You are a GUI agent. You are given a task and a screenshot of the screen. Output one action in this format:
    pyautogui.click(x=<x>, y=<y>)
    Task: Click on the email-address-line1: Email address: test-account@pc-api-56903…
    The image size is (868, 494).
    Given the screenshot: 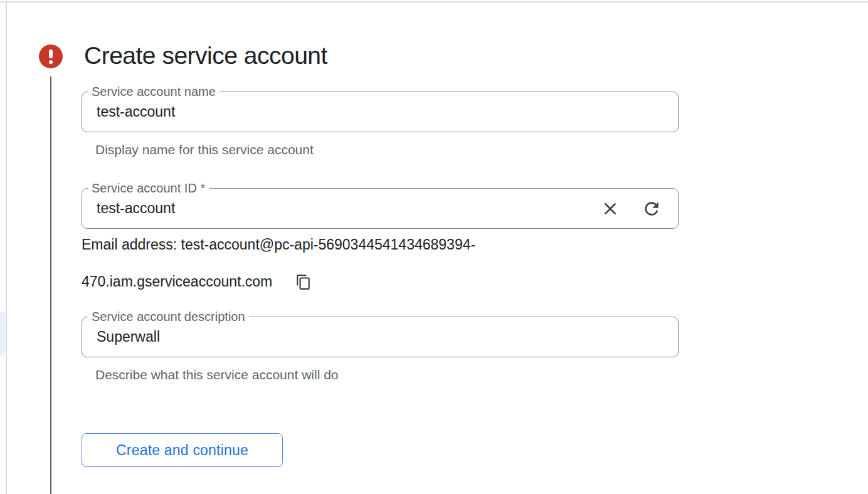 What is the action you would take?
    pyautogui.click(x=278, y=244)
    